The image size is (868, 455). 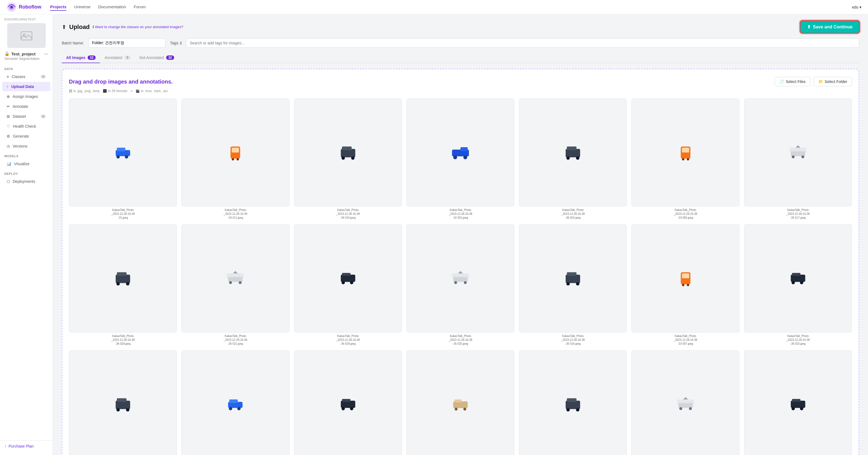 I want to click on sidebar-item-assign: ⊕ Assign Images, so click(x=26, y=96).